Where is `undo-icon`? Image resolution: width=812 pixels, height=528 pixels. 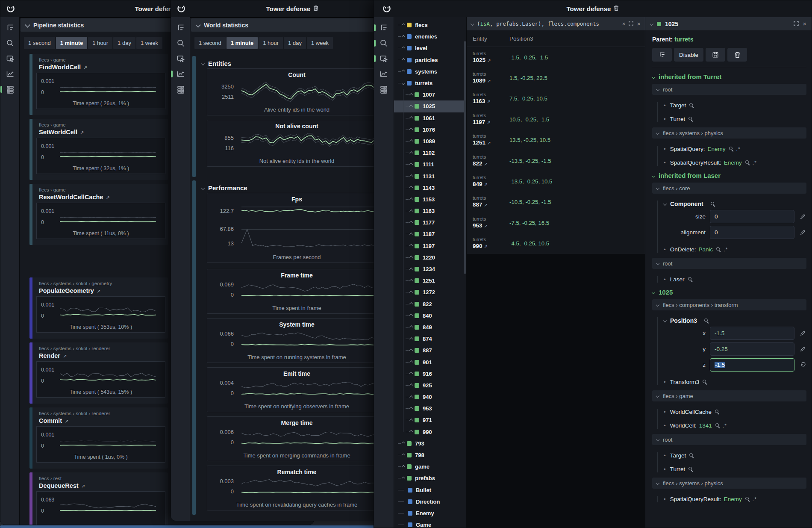
undo-icon is located at coordinates (803, 365).